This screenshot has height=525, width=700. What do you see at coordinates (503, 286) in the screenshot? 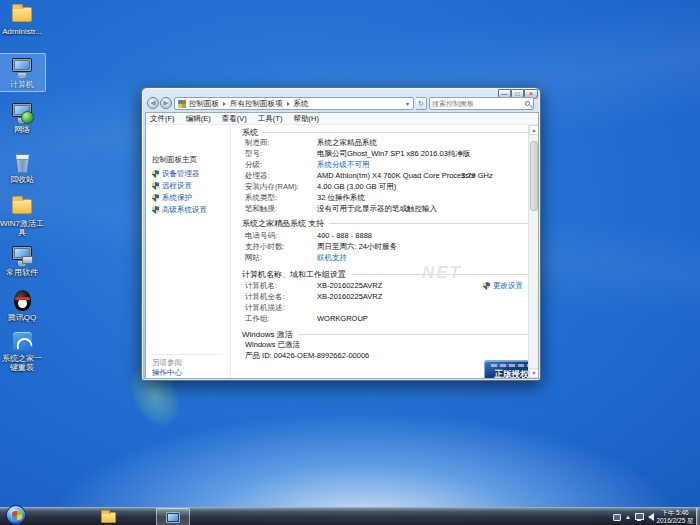
I see `change-settings-link: 更改设置` at bounding box center [503, 286].